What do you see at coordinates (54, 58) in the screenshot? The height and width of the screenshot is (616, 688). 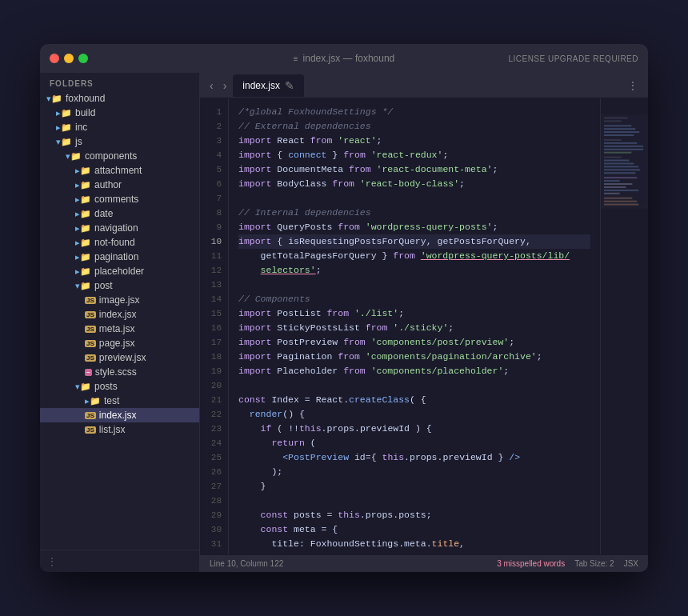 I see `close-button` at bounding box center [54, 58].